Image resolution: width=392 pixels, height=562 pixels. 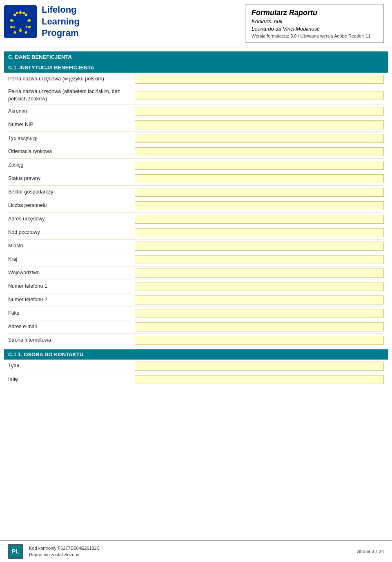 What do you see at coordinates (259, 273) in the screenshot?
I see `input-wojewodztwo` at bounding box center [259, 273].